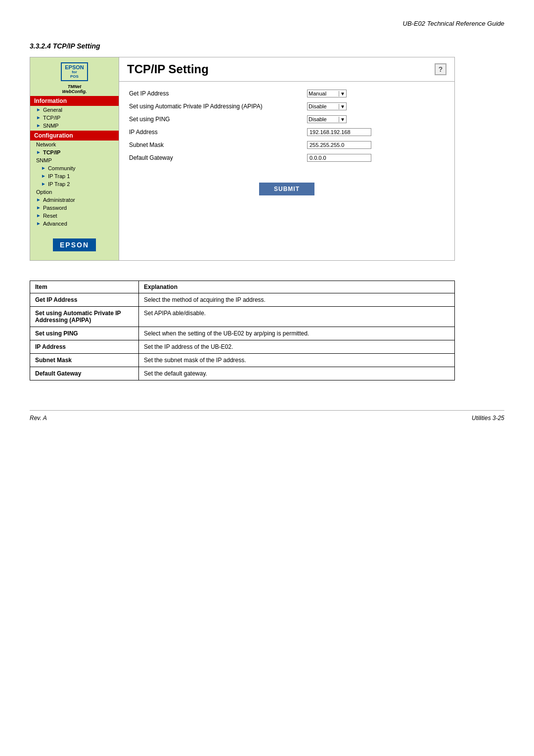 The image size is (534, 756). I want to click on sidebar-item-option: Option, so click(74, 192).